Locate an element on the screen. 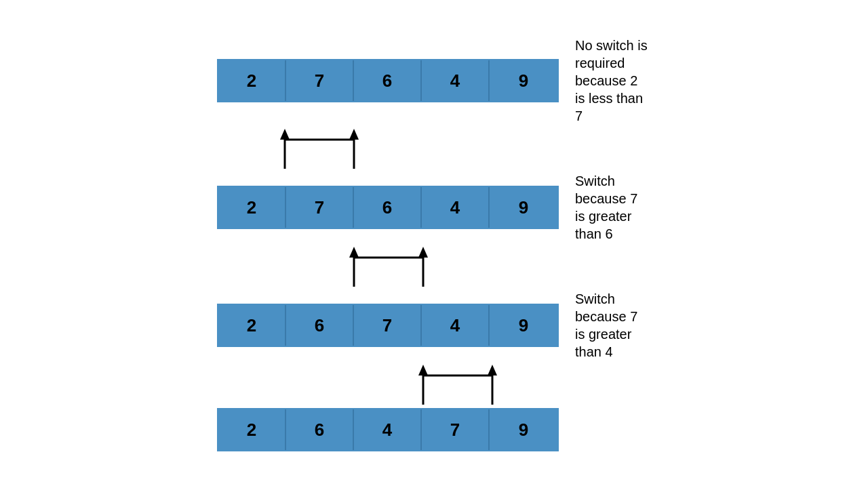 Image resolution: width=868 pixels, height=488 pixels. row1-cell-2: 6 is located at coordinates (388, 81).